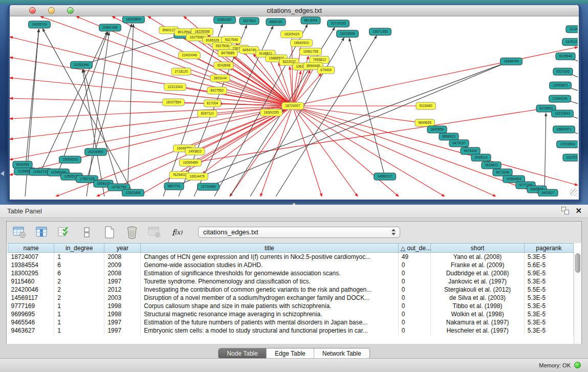 Image resolution: width=588 pixels, height=372 pixels. Describe the element at coordinates (269, 290) in the screenshot. I see `table-cell: Investigating the contribution of common…` at that location.